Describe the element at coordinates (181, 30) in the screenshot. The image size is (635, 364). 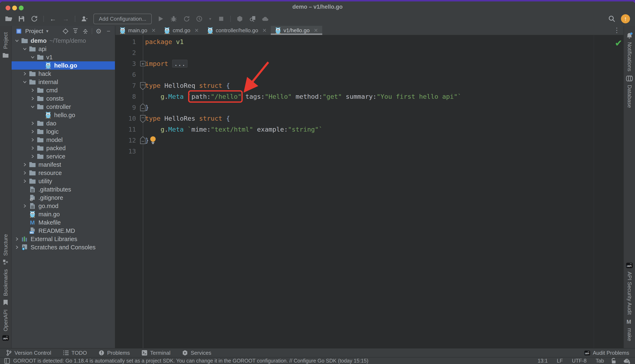
I see `editor-tab-cmd-go: cmd.go✕` at that location.